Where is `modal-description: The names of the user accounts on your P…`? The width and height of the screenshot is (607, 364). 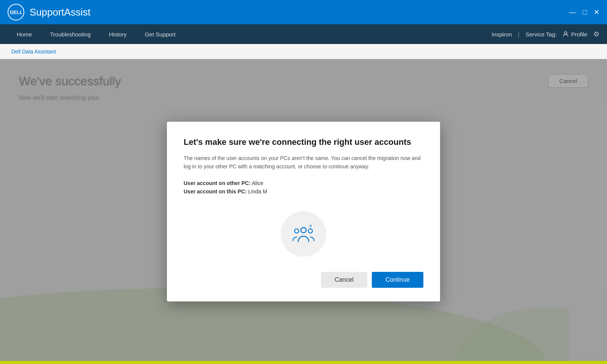 modal-description: The names of the user accounts on your P… is located at coordinates (304, 162).